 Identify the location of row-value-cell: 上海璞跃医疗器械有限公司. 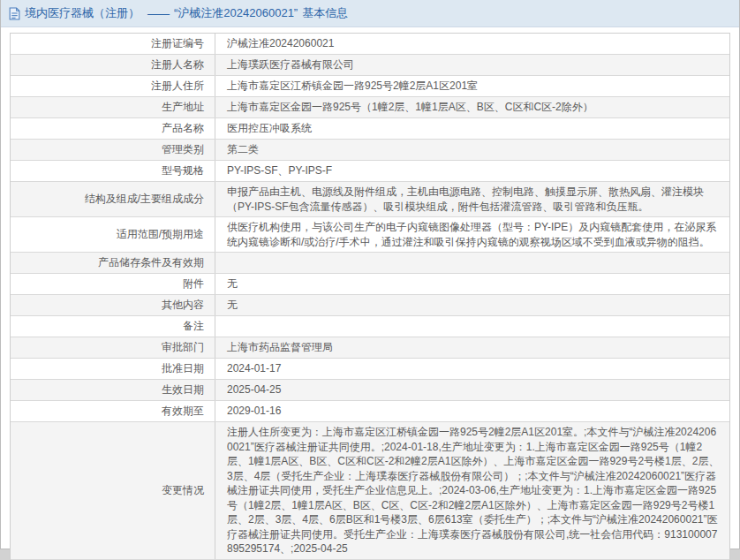
(472, 65).